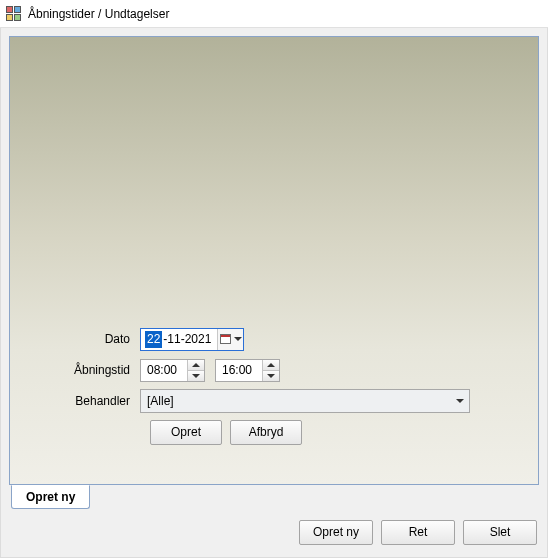 The width and height of the screenshot is (548, 558). What do you see at coordinates (336, 532) in the screenshot?
I see `create-new-button: Opret ny` at bounding box center [336, 532].